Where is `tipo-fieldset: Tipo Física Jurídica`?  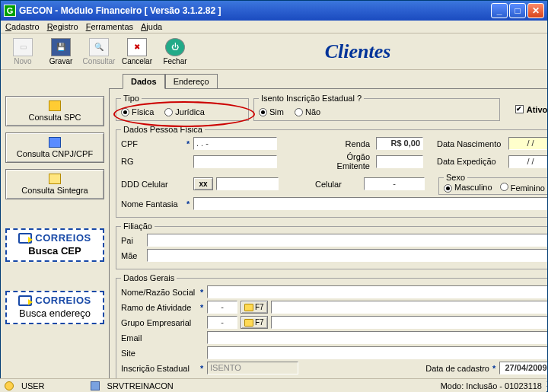 tipo-fieldset: Tipo Física Jurídica is located at coordinates (183, 107).